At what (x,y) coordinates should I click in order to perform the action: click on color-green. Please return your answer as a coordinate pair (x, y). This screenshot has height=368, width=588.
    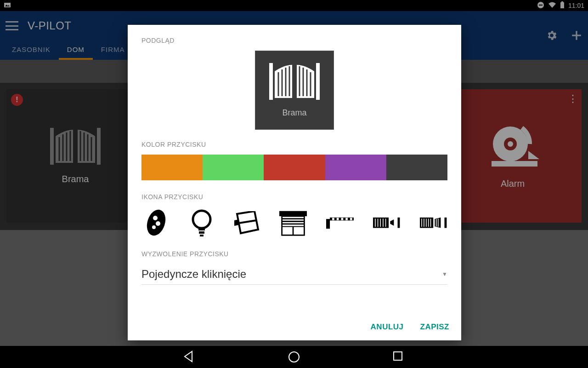
    Looking at the image, I should click on (233, 167).